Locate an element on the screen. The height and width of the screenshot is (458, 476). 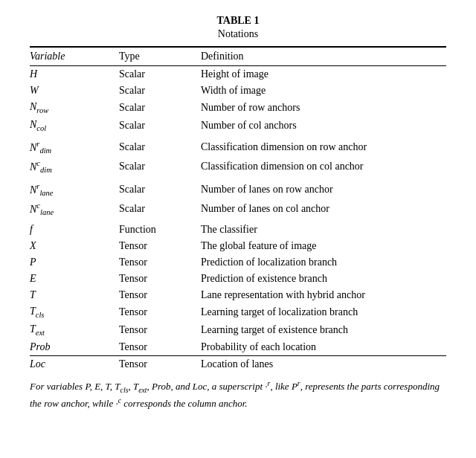
table-row: NrlaneScalarNumber of lanes on row ancho… is located at coordinates (238, 190).